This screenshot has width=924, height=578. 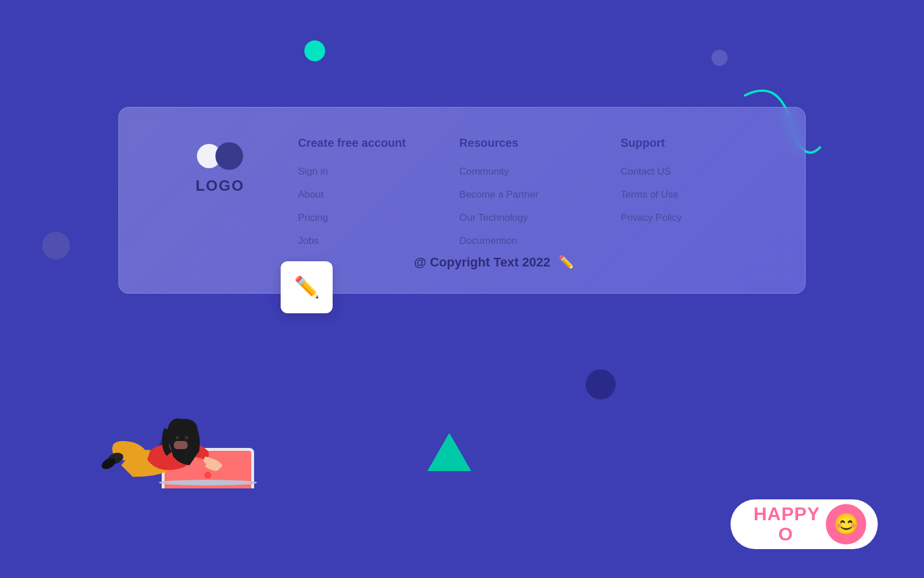 What do you see at coordinates (690, 143) in the screenshot?
I see `col-heading-support: Support` at bounding box center [690, 143].